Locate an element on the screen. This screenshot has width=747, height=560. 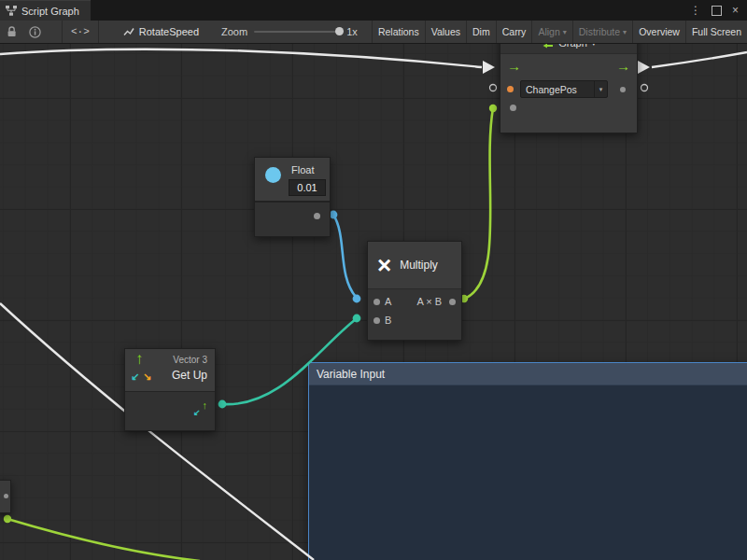
port-circle-left is located at coordinates (493, 88).